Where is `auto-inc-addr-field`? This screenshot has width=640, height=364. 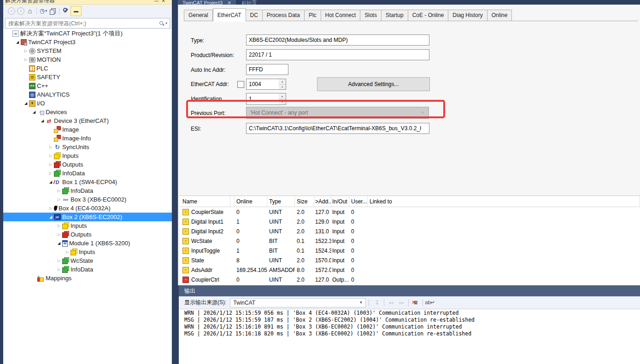
auto-inc-addr-field is located at coordinates (267, 69).